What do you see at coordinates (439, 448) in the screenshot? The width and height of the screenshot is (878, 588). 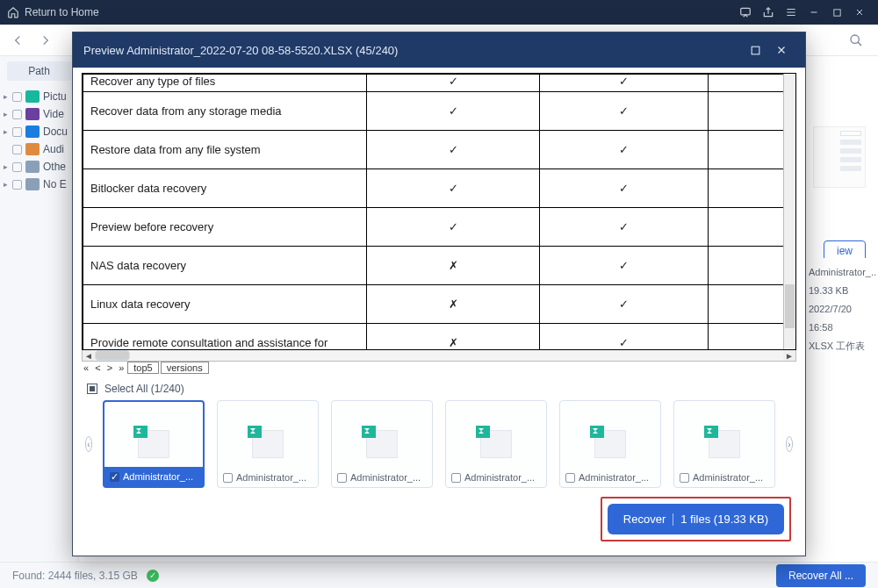 I see `thumbnail-gallery: ‹ ✓Administrator_...Administrator_...Adm…` at bounding box center [439, 448].